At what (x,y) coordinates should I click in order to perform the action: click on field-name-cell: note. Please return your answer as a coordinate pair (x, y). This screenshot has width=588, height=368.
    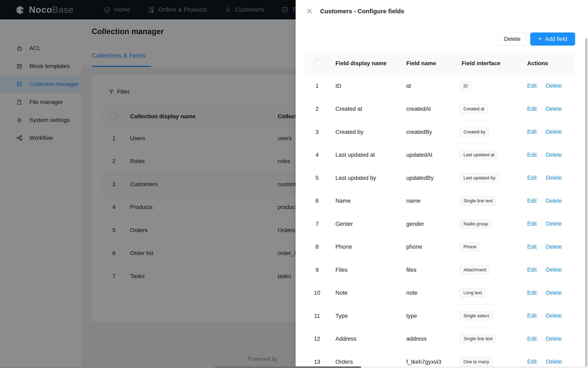
    Looking at the image, I should click on (412, 293).